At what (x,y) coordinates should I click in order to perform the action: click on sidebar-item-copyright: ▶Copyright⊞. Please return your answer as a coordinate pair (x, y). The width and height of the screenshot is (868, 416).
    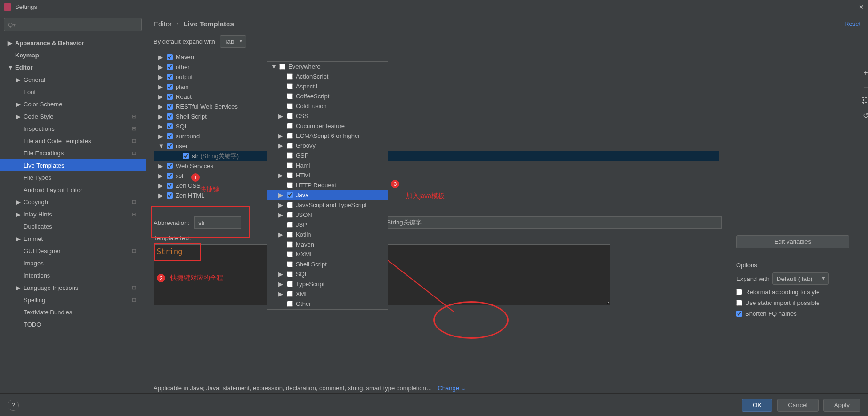
    Looking at the image, I should click on (73, 202).